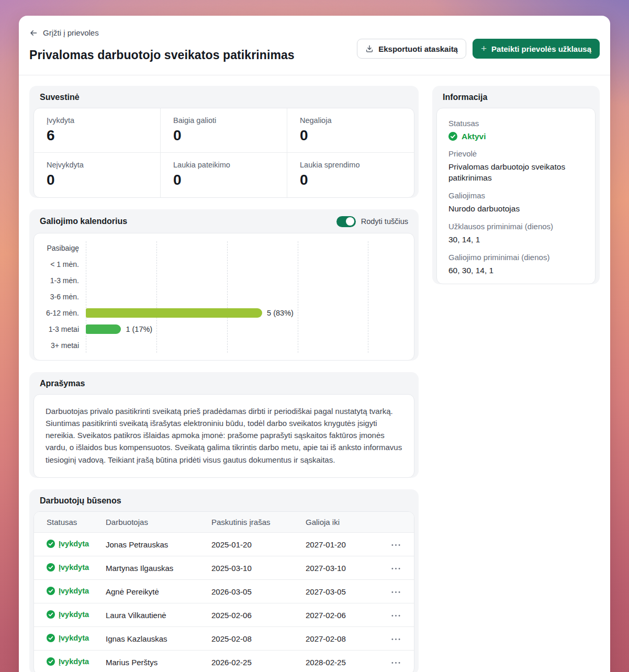 Image resolution: width=629 pixels, height=672 pixels. Describe the element at coordinates (224, 568) in the screenshot. I see `table-row: Įvykdyta Martynas Ilgauskas 2025-03-10 2…` at that location.